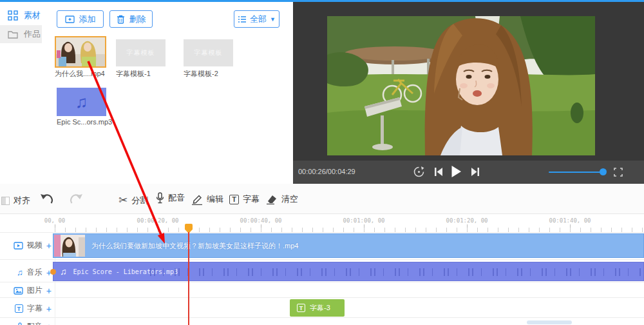 The height and width of the screenshot is (325, 644). I want to click on fullscreen-icon, so click(618, 172).